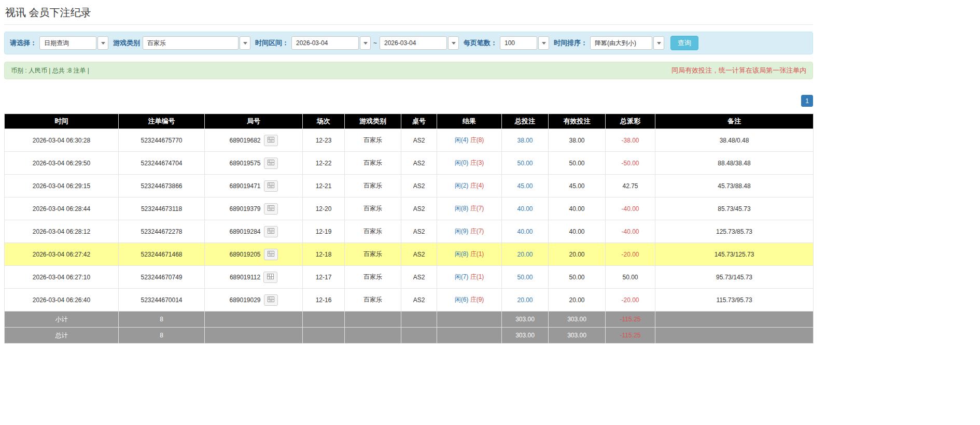 This screenshot has width=980, height=425. Describe the element at coordinates (62, 319) in the screenshot. I see `subtotal-label: 小计` at that location.